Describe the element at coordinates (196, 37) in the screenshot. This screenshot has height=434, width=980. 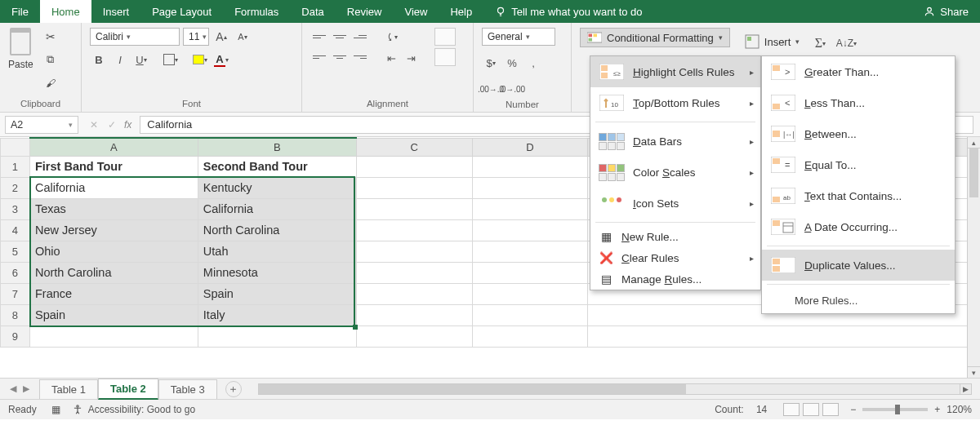
I see `font-size-combo: 11▾` at that location.